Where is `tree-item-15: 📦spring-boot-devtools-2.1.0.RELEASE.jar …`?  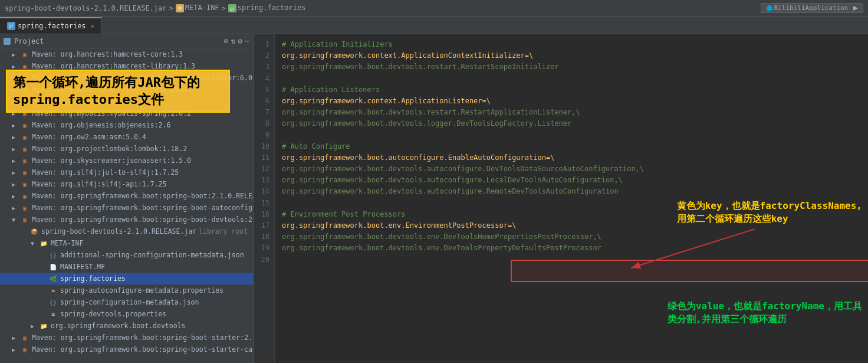
tree-item-15: 📦spring-boot-devtools-2.1.0.RELEASE.jar … is located at coordinates (126, 231).